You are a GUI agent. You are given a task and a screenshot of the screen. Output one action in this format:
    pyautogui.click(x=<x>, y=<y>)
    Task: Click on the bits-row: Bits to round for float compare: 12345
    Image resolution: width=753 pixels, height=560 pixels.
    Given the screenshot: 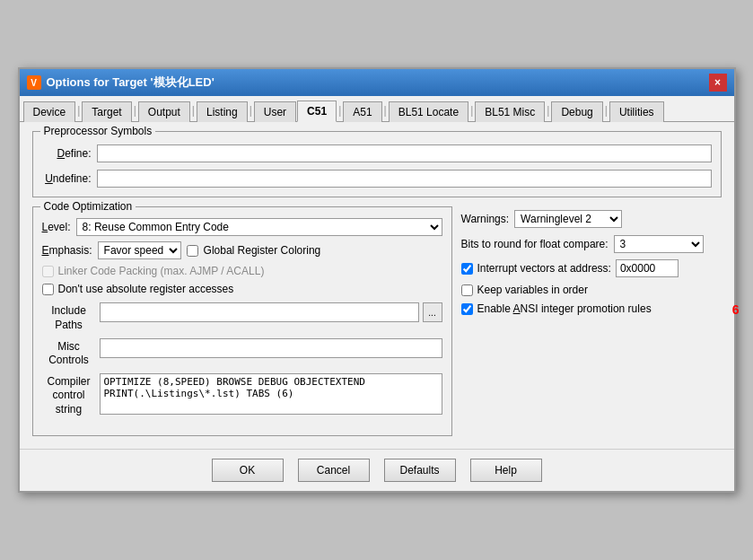 What is the action you would take?
    pyautogui.click(x=591, y=244)
    